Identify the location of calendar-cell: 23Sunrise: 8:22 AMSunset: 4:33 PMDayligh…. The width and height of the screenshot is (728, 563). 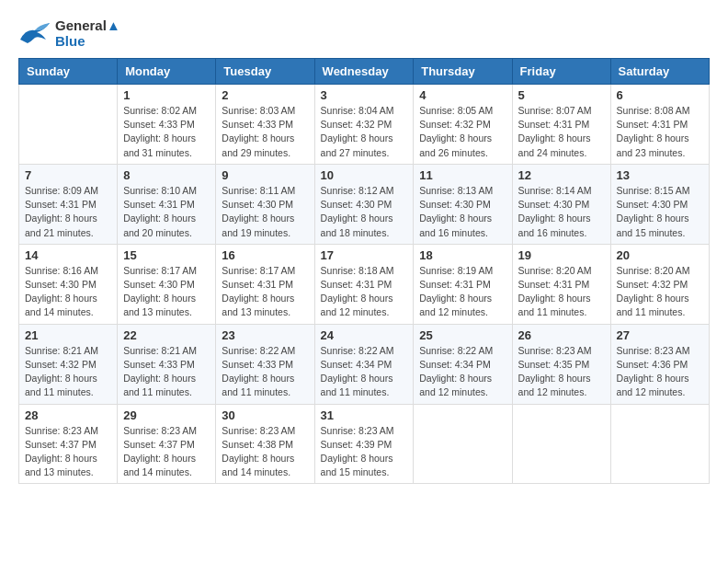
(265, 364).